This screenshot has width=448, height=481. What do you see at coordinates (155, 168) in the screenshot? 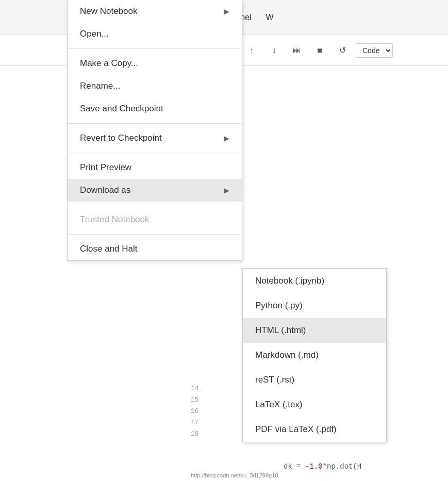
I see `menu-item-print-preview: Print Preview` at bounding box center [155, 168].